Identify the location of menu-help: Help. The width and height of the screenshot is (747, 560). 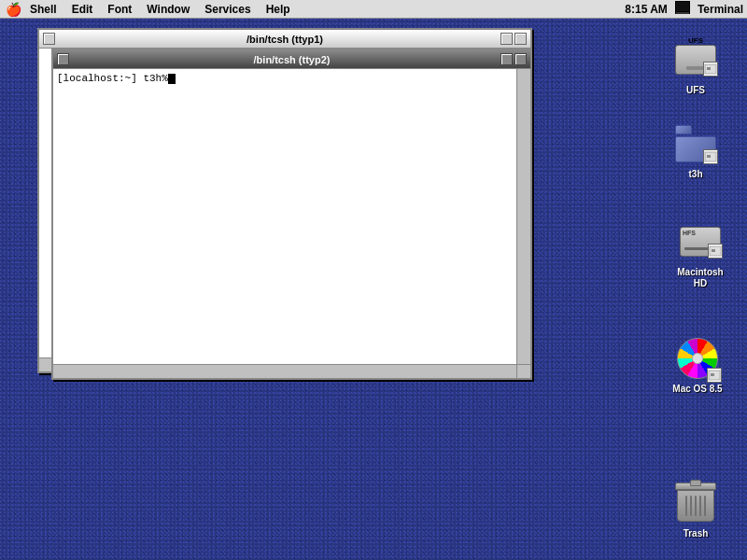
(278, 9).